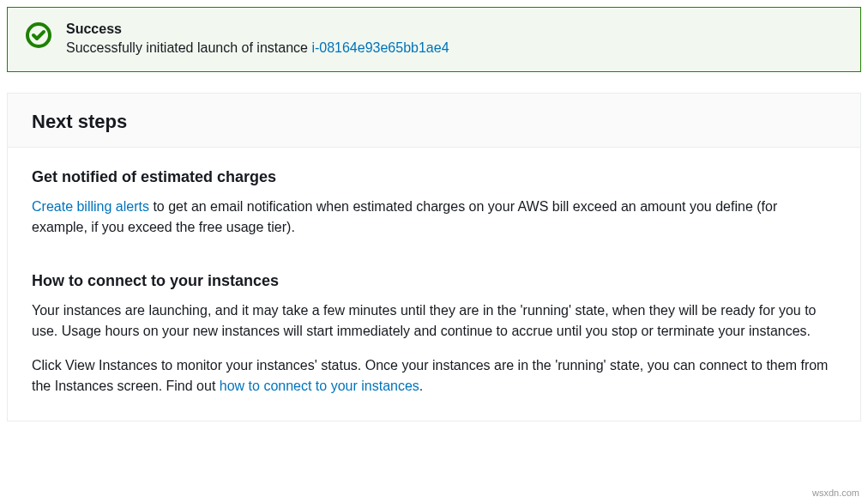 This screenshot has width=868, height=503. Describe the element at coordinates (434, 321) in the screenshot. I see `connect-para1: Your instances are launching, and it may…` at that location.